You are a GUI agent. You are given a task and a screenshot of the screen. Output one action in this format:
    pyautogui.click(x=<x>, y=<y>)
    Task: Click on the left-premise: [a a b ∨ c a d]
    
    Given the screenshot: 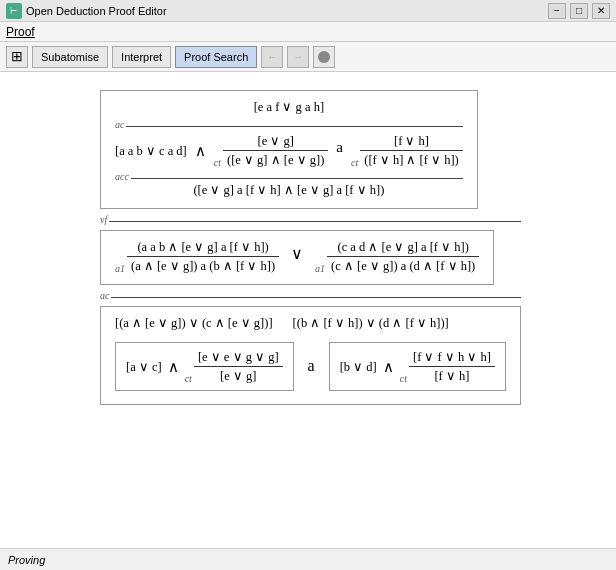 What is the action you would take?
    pyautogui.click(x=151, y=151)
    